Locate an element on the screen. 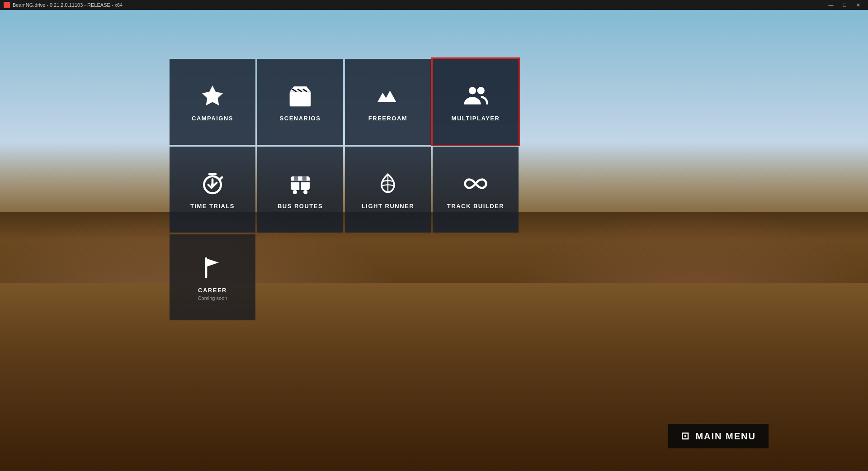 This screenshot has height=471, width=868. menu-item-busroutes: BUS ROUTES is located at coordinates (300, 190).